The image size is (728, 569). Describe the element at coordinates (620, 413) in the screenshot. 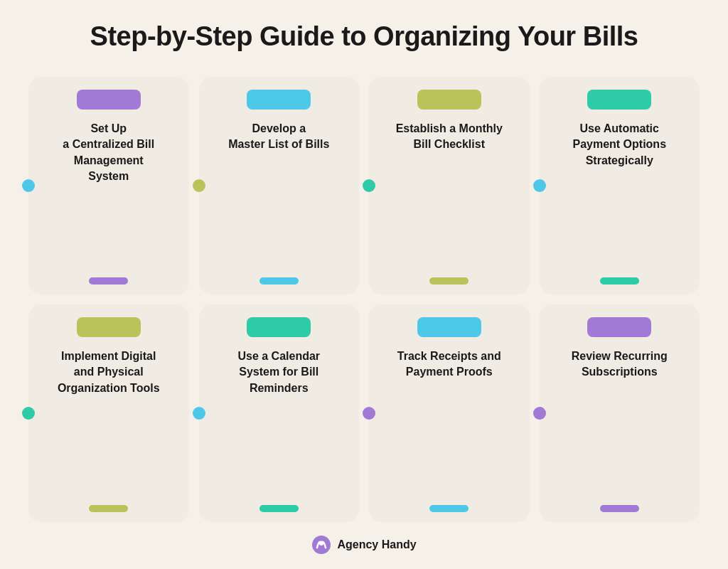

I see `card-recurring-subscriptions: Review RecurringSubscriptions` at that location.